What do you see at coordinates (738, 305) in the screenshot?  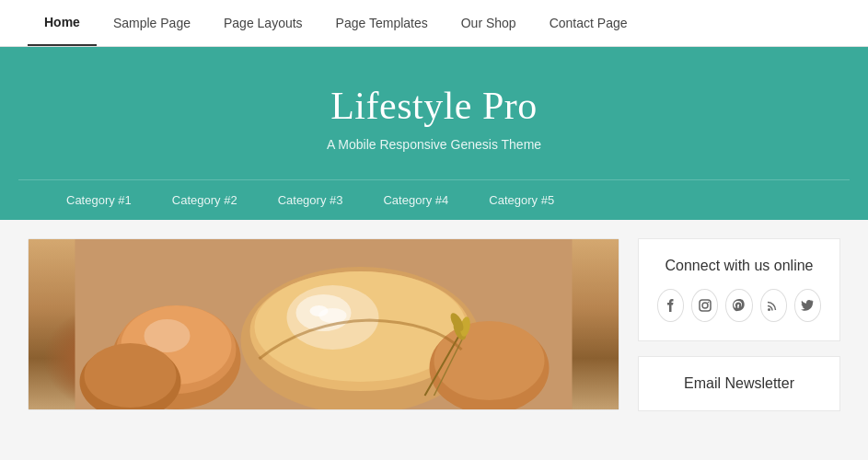 I see `pinterest-icon` at bounding box center [738, 305].